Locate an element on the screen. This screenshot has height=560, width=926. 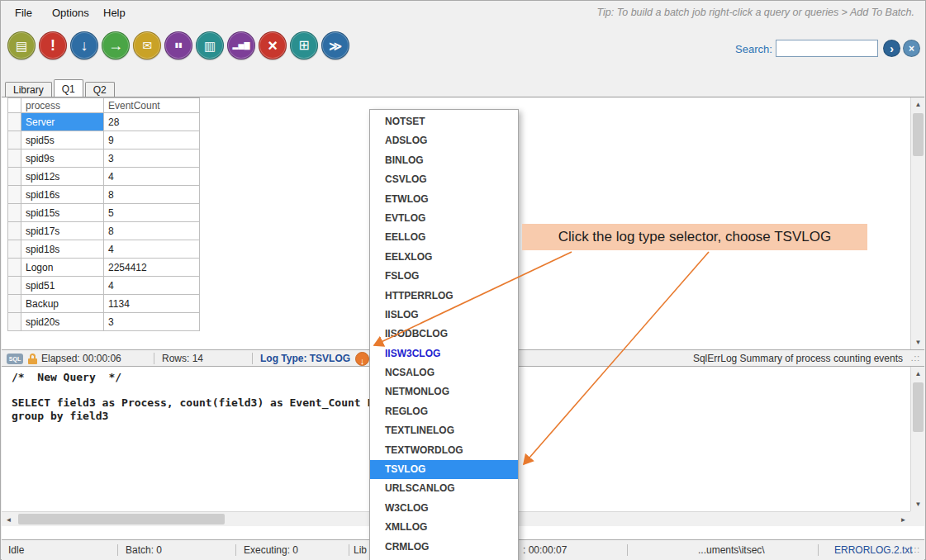
dropdown-item-iisodbclog: IISODBCLOG is located at coordinates (444, 334).